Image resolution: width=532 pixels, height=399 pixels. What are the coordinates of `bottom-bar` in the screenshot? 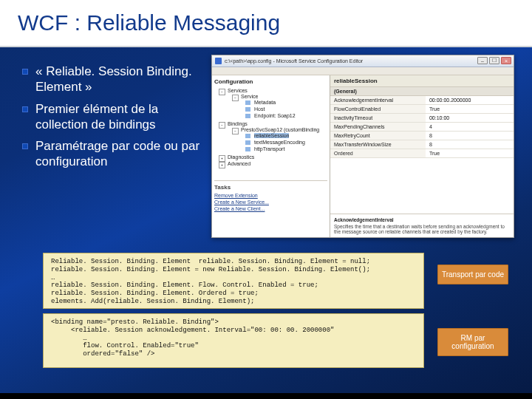 It's located at (266, 396).